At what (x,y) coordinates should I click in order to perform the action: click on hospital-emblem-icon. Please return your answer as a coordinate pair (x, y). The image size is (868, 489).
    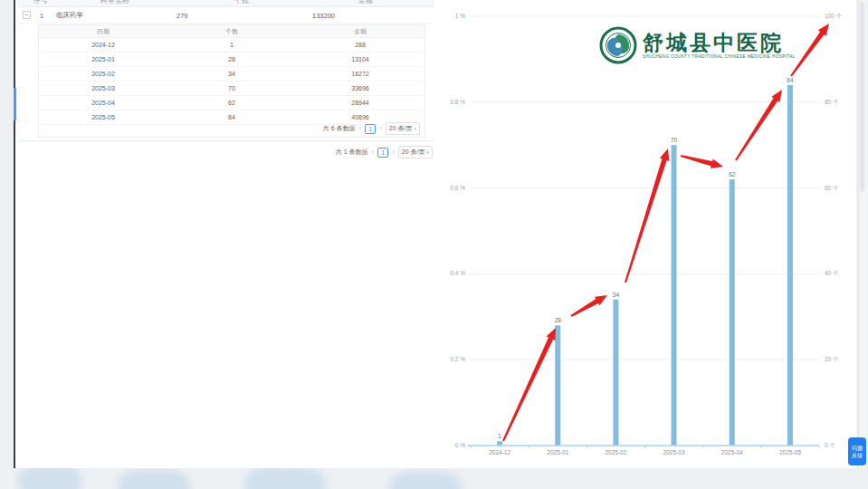
    Looking at the image, I should click on (618, 45).